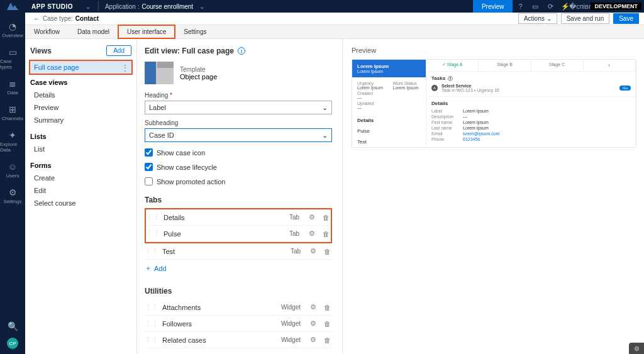 The image size is (644, 354). What do you see at coordinates (156, 268) in the screenshot?
I see `add-tab-link: ＋ Add` at bounding box center [156, 268].